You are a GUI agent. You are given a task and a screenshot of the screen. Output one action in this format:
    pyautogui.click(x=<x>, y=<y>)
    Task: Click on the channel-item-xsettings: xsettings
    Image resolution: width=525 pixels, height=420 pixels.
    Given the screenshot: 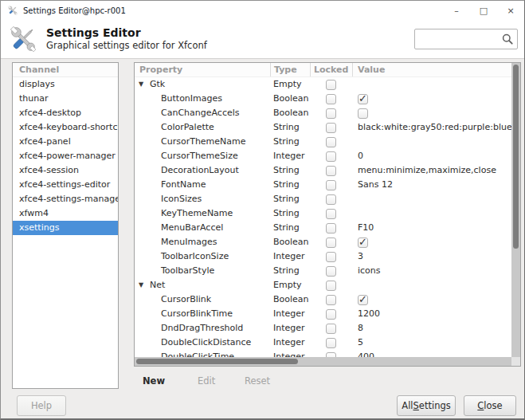 What is the action you would take?
    pyautogui.click(x=65, y=228)
    